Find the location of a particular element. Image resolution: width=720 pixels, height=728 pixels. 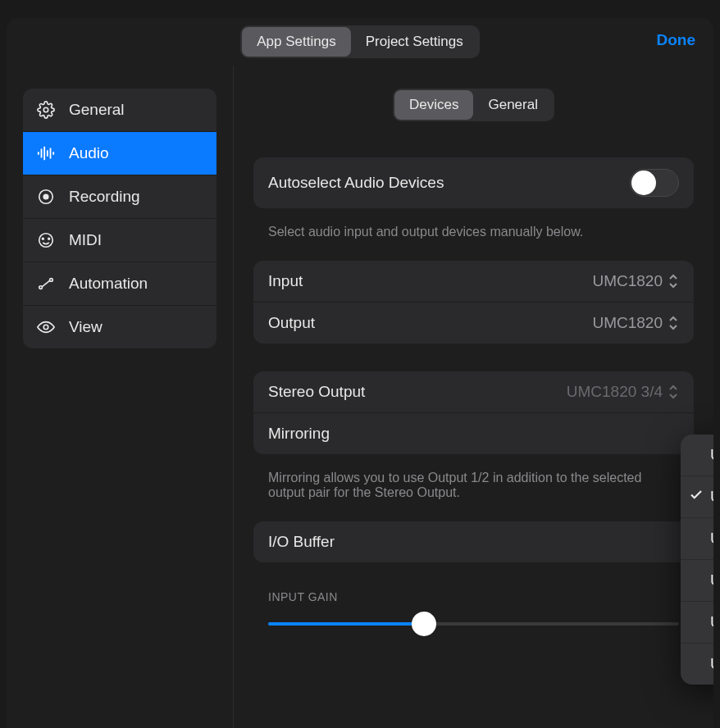

sidebar-item-label: General is located at coordinates (97, 110).